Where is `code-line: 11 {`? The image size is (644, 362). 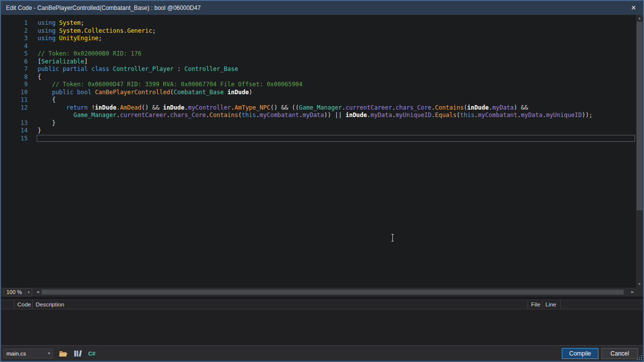
code-line: 11 { is located at coordinates (319, 100).